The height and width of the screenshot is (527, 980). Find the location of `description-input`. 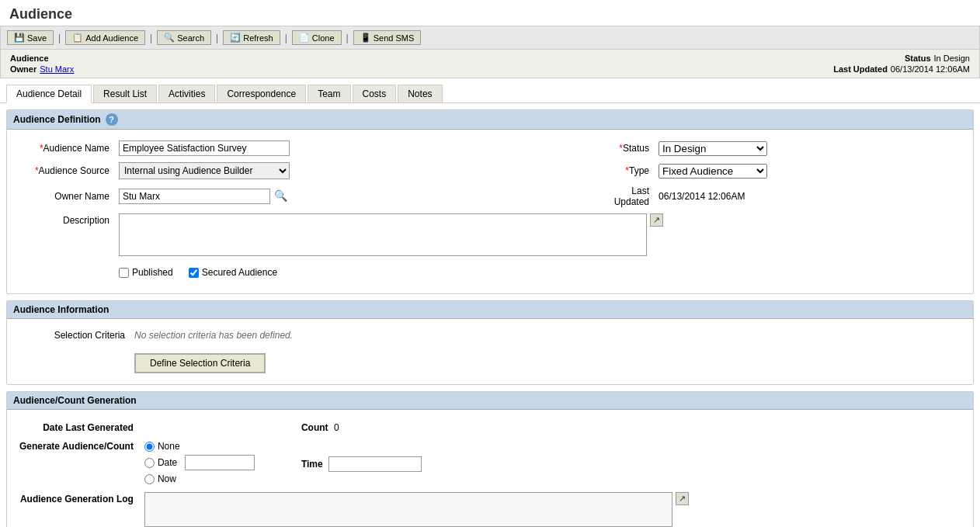

description-input is located at coordinates (383, 234).